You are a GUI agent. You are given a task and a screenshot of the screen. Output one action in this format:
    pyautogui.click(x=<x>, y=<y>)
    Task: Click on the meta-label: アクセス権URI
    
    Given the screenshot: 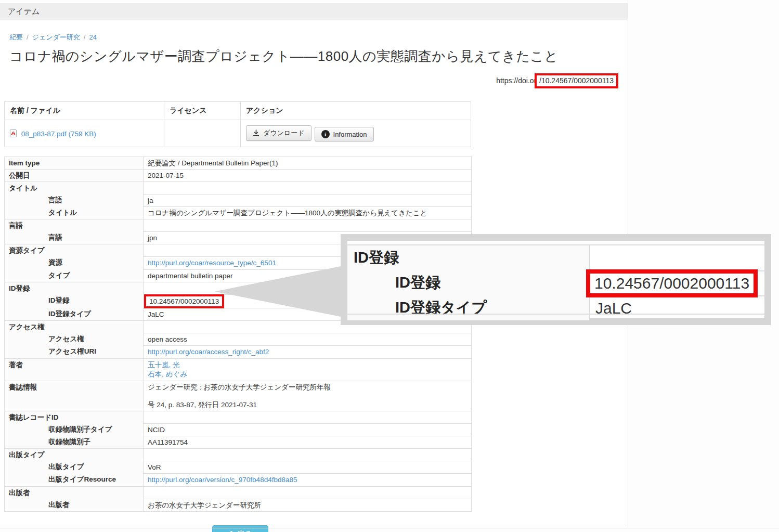 What is the action you would take?
    pyautogui.click(x=74, y=352)
    